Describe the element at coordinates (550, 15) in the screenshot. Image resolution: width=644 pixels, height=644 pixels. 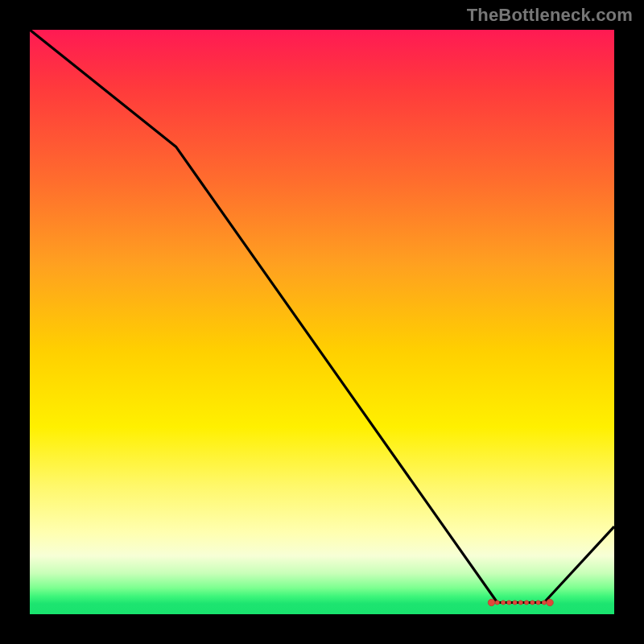
I see `attribution-text: TheBottleneck.com` at that location.